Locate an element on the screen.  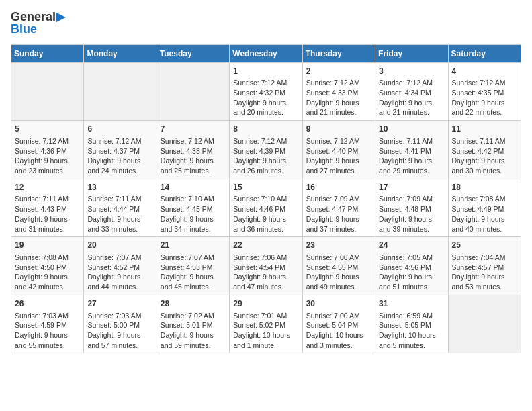
day-number: 2 is located at coordinates (339, 71).